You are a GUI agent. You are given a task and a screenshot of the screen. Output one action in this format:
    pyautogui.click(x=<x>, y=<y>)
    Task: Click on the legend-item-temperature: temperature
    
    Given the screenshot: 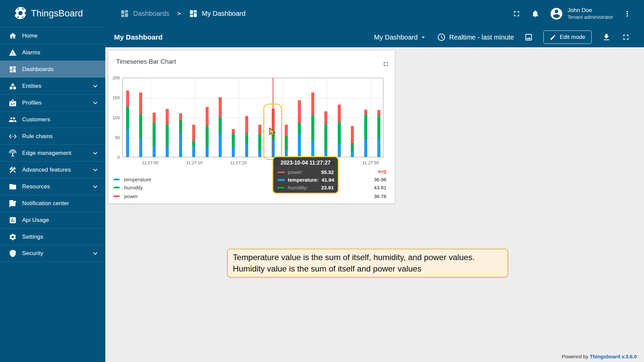 What is the action you would take?
    pyautogui.click(x=132, y=180)
    